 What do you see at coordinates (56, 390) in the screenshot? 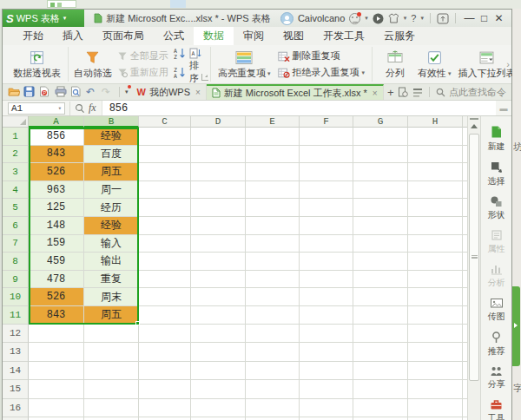
I see `cell-A15` at bounding box center [56, 390].